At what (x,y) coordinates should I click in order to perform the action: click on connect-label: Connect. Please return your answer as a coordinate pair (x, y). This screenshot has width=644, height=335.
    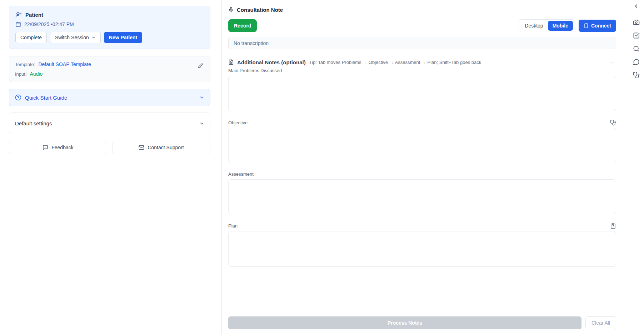
    Looking at the image, I should click on (601, 26).